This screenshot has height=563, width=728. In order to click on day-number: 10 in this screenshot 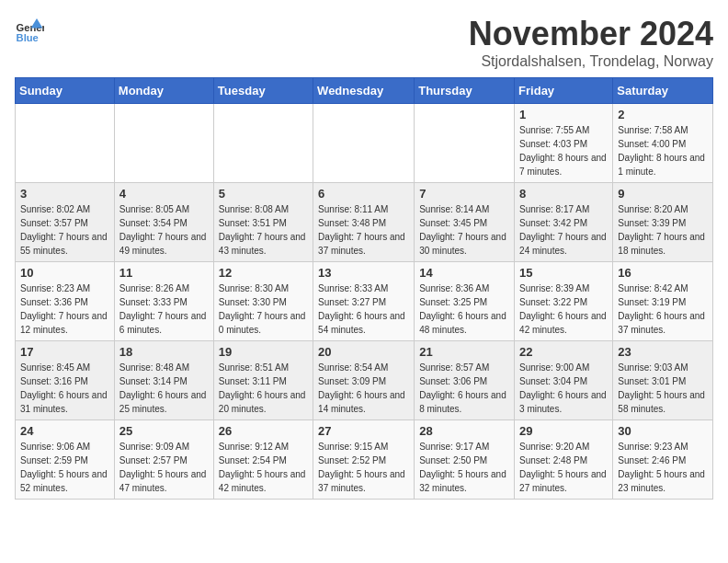, I will do `click(64, 272)`.